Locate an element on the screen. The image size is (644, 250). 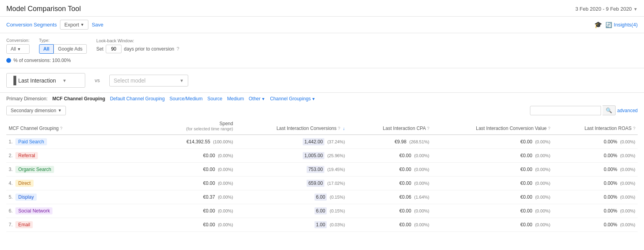
export-button: Export ▼ is located at coordinates (74, 24).